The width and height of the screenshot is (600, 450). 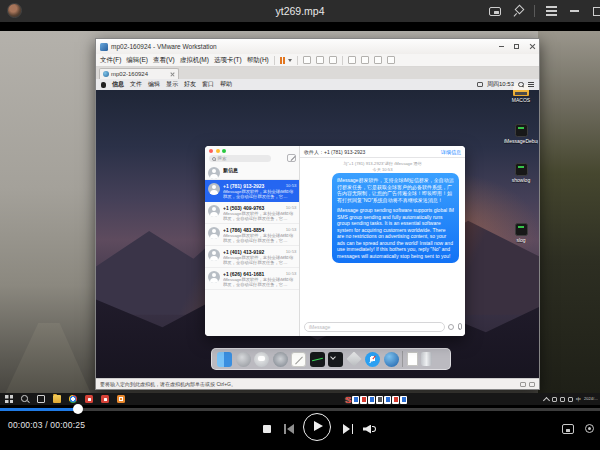 What do you see at coordinates (546, 400) in the screenshot?
I see `tray-chevron-icon` at bounding box center [546, 400].